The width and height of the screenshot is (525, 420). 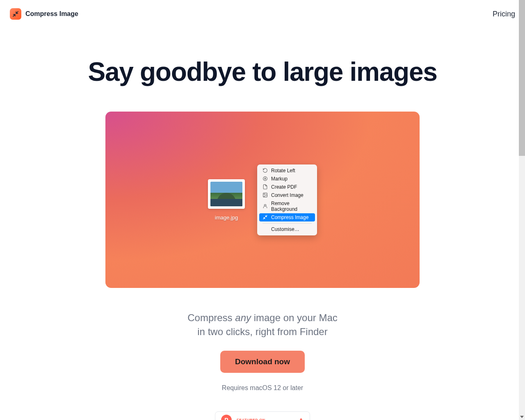 What do you see at coordinates (287, 217) in the screenshot?
I see `menu-item-compress-image: Compress Image` at bounding box center [287, 217].